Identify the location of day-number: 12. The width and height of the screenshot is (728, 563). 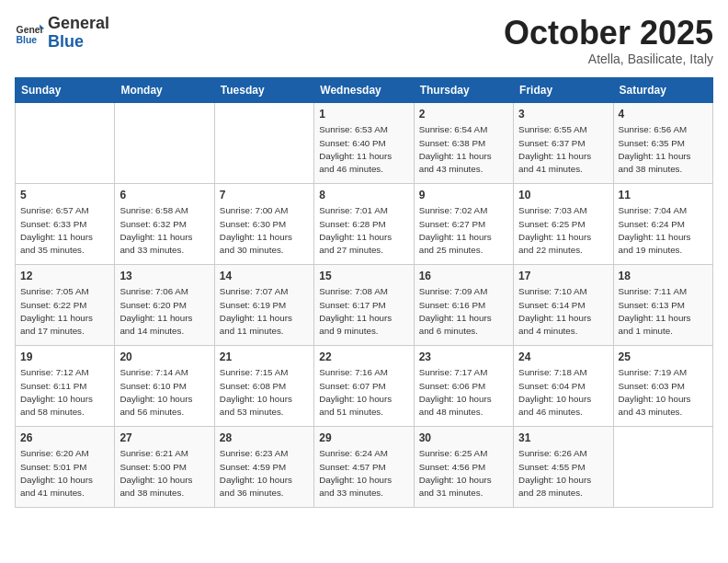
(64, 276).